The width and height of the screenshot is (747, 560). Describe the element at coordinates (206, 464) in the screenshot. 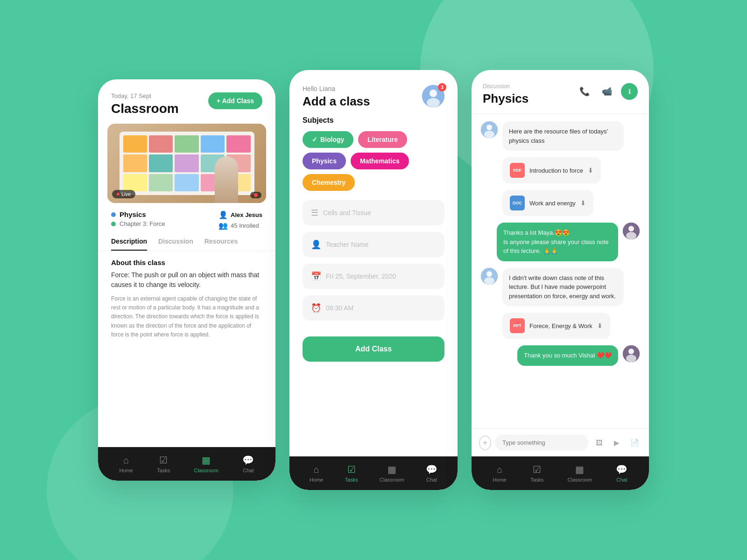

I see `nav-classroom: ▦ Classroom` at that location.